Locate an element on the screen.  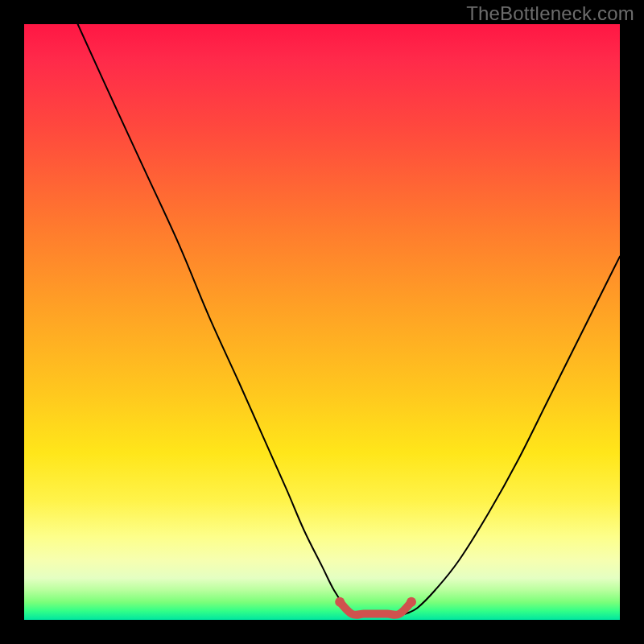
valley-flat-highlight is located at coordinates (375, 609).